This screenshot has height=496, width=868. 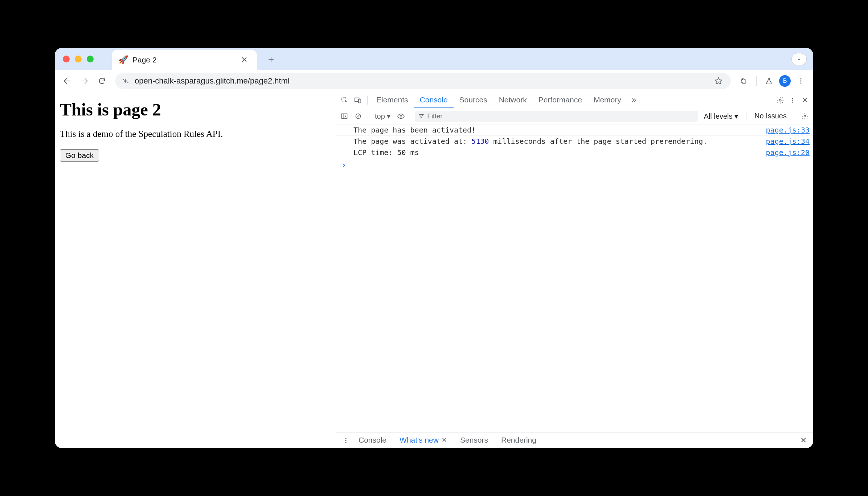 I want to click on tab-close-button: ✕, so click(x=244, y=60).